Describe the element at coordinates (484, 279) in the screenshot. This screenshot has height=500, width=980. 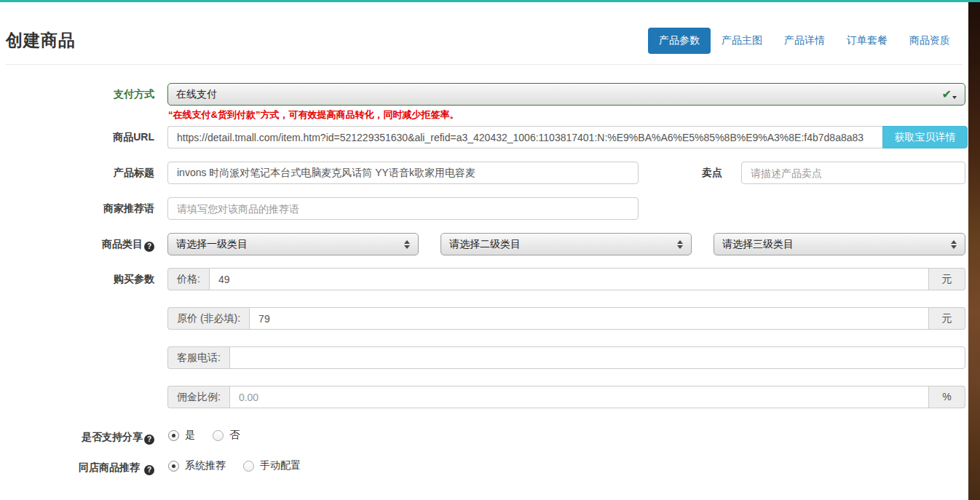
I see `price-row: 购买参数 价格: 元` at that location.